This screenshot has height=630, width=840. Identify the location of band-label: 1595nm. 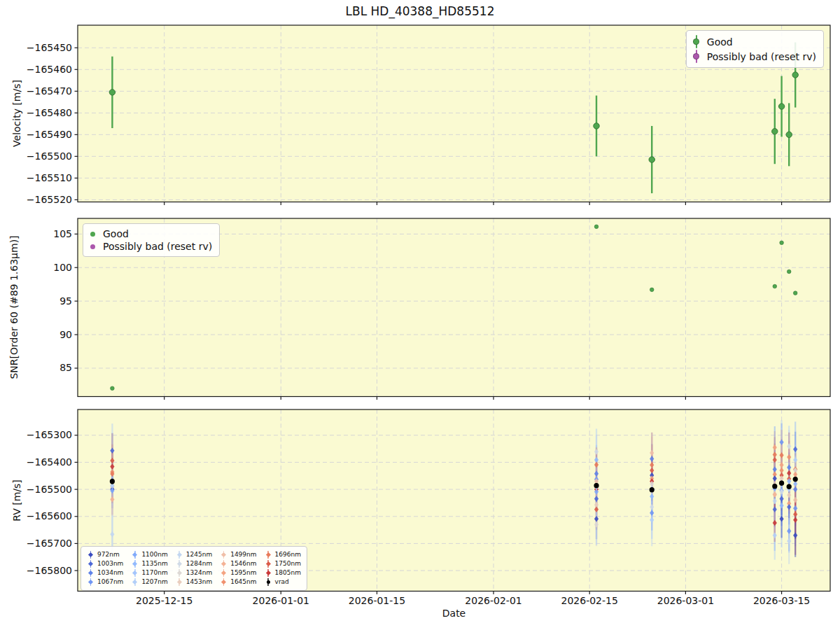
(244, 573).